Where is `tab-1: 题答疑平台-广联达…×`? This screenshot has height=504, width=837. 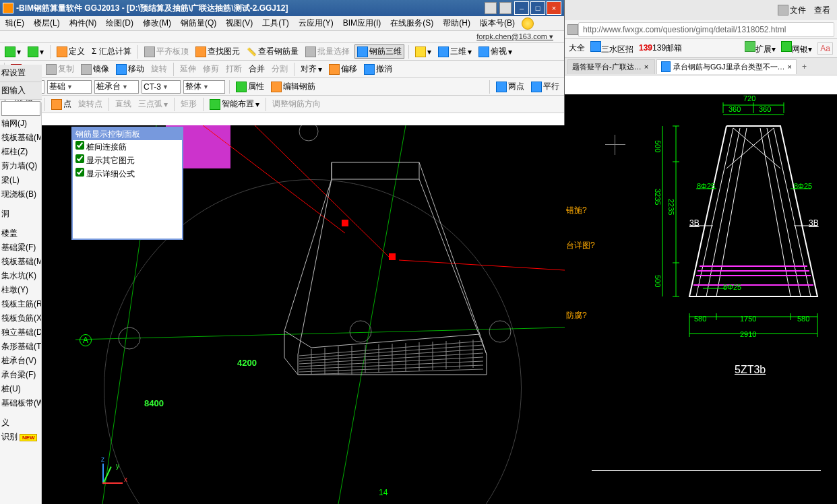 tab-1: 题答疑平台-广联达…× is located at coordinates (611, 67).